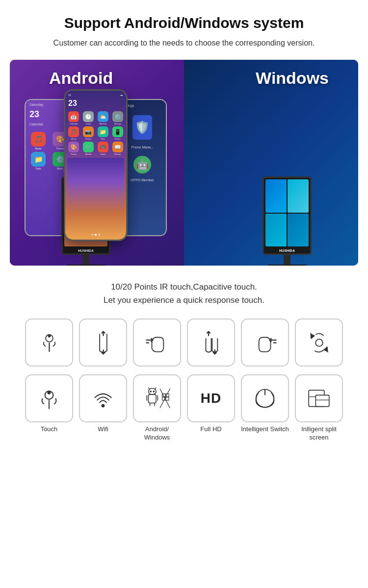 Image resolution: width=368 pixels, height=588 pixels. Describe the element at coordinates (96, 165) in the screenshot. I see `phone-main: 23◂▸ 23 📅Calendar 🕐Clock ⛅Weather ⚙️Sett…` at that location.